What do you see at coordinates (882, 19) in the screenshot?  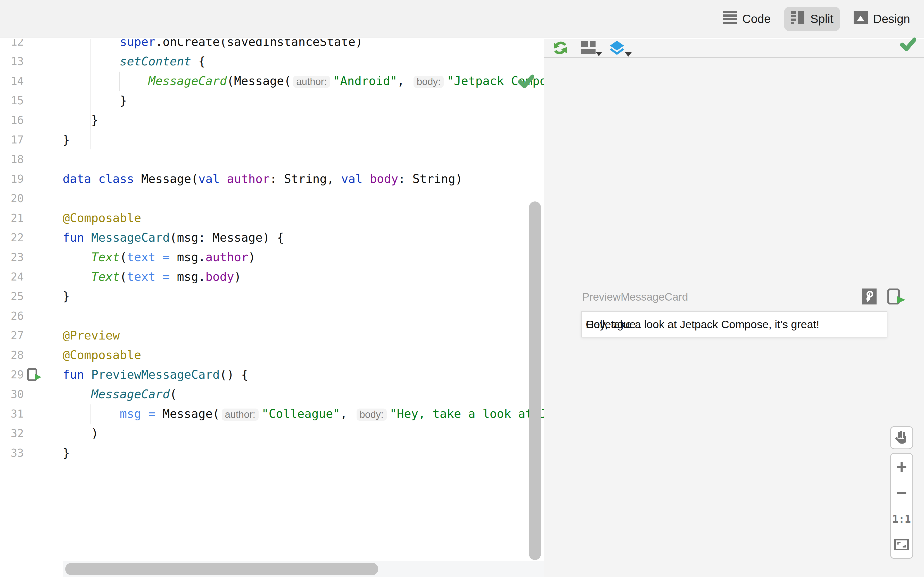 I see `tab-design: Design` at bounding box center [882, 19].